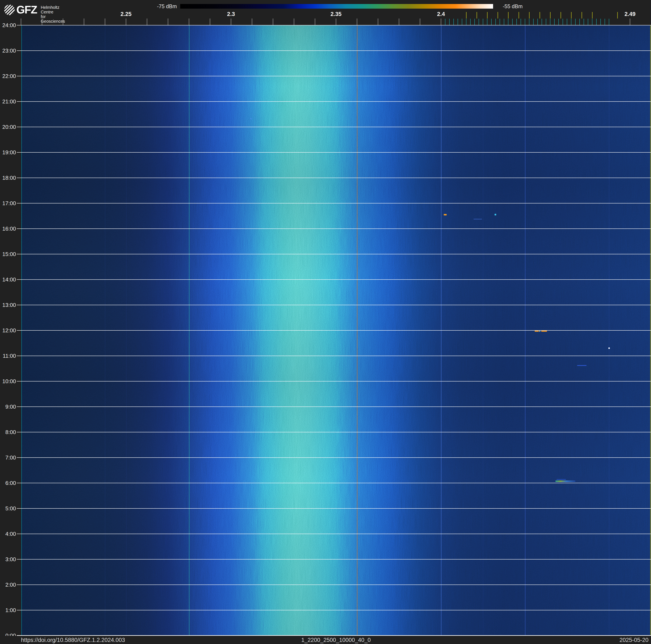 This screenshot has width=651, height=644. What do you see at coordinates (53, 19) in the screenshot?
I see `gfz-name-line2: for Geosciences` at bounding box center [53, 19].